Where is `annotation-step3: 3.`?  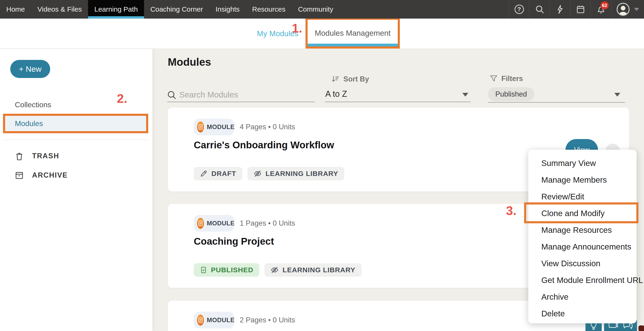
annotation-step3: 3. is located at coordinates (511, 211).